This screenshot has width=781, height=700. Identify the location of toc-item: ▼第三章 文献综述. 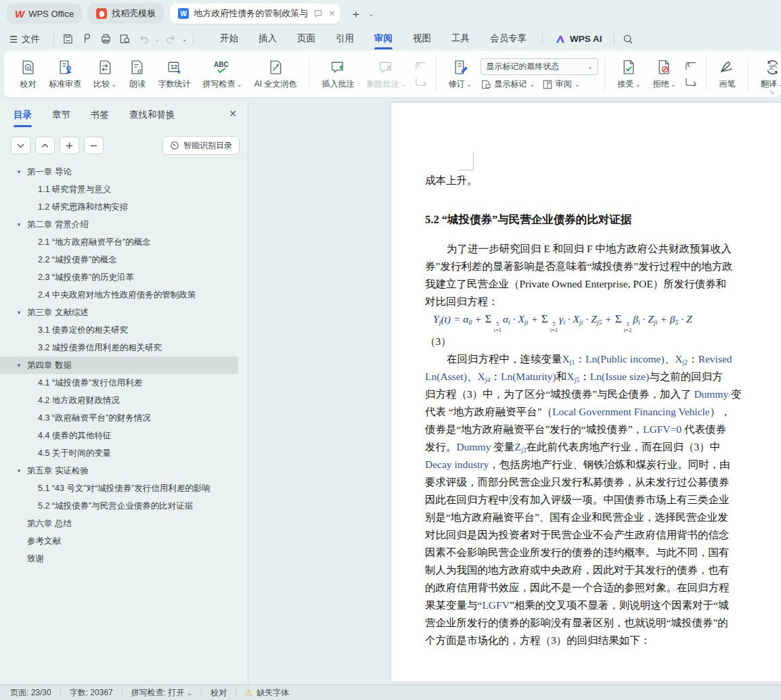
(119, 312).